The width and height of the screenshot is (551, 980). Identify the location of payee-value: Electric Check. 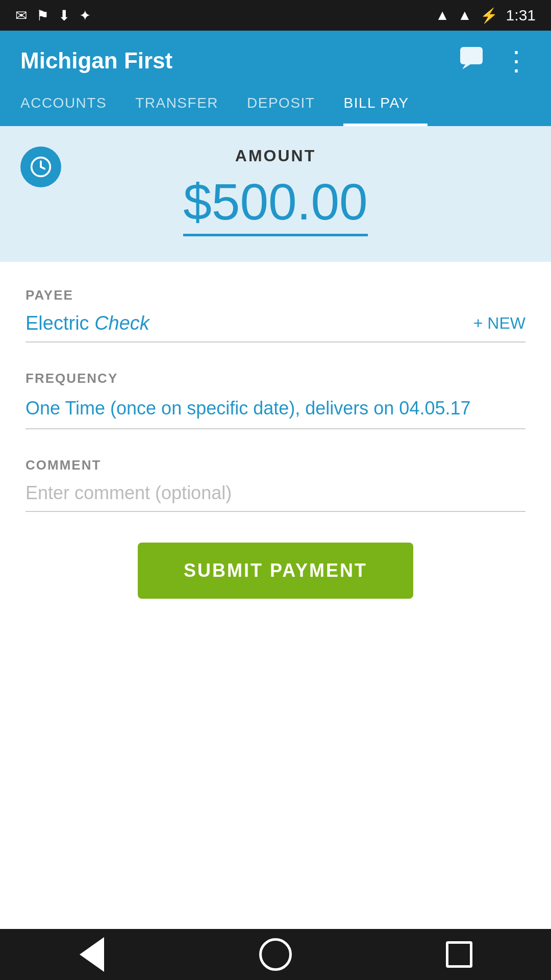
(88, 324).